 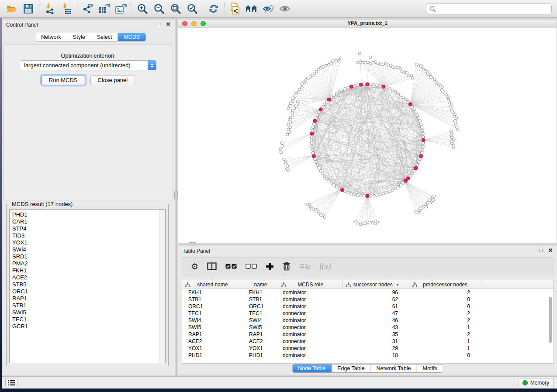 What do you see at coordinates (142, 9) in the screenshot?
I see `zoom-in-button` at bounding box center [142, 9].